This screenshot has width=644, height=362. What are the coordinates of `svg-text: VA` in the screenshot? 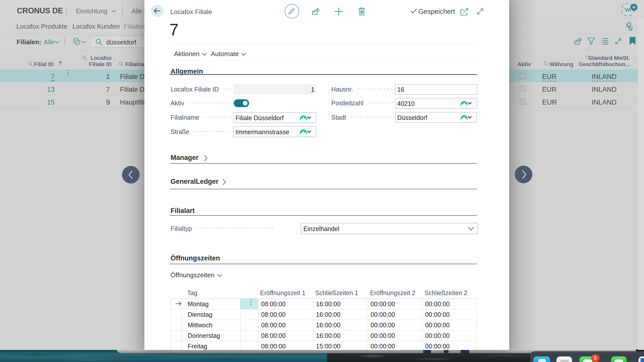 It's located at (628, 10).